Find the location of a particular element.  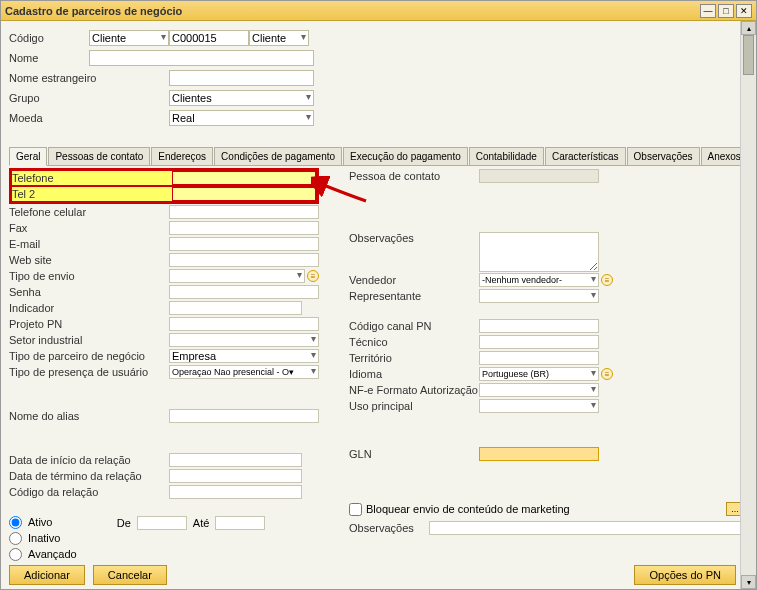

idioma-combo: Portuguese (BR) is located at coordinates (539, 374).